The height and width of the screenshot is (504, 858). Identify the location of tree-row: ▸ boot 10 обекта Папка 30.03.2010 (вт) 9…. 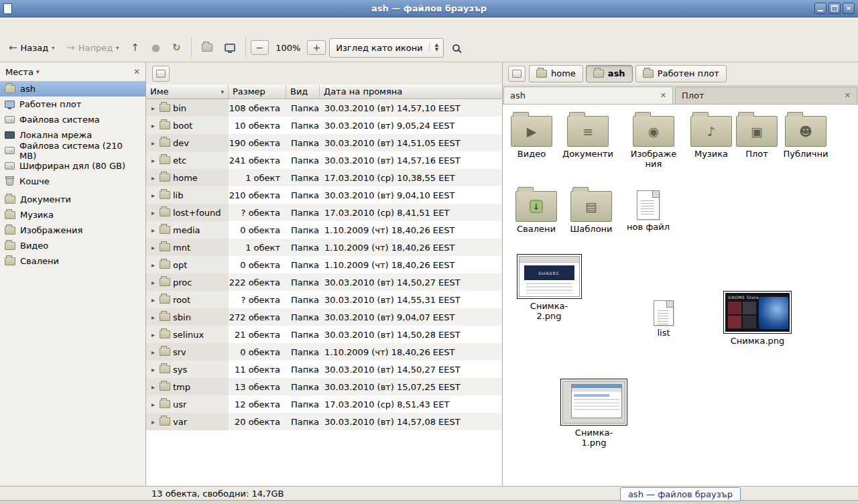
(324, 125).